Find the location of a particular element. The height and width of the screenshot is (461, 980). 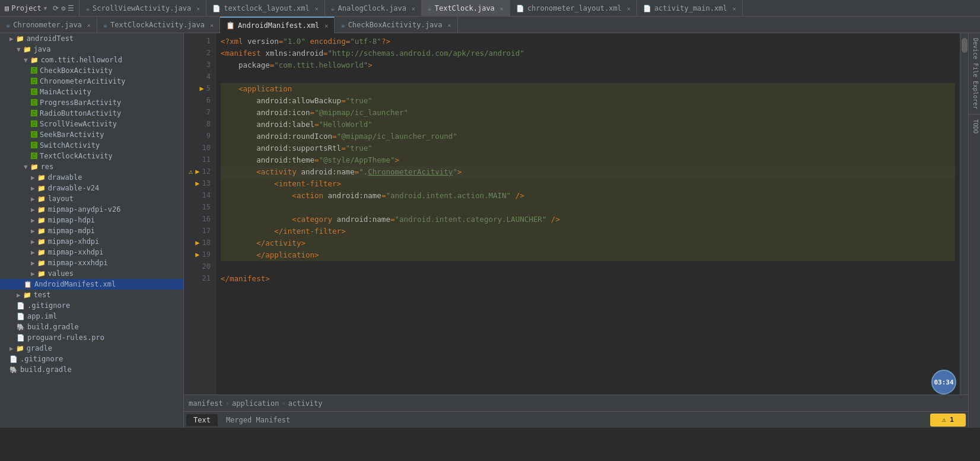

breadcrumb-activity: activity is located at coordinates (306, 403).